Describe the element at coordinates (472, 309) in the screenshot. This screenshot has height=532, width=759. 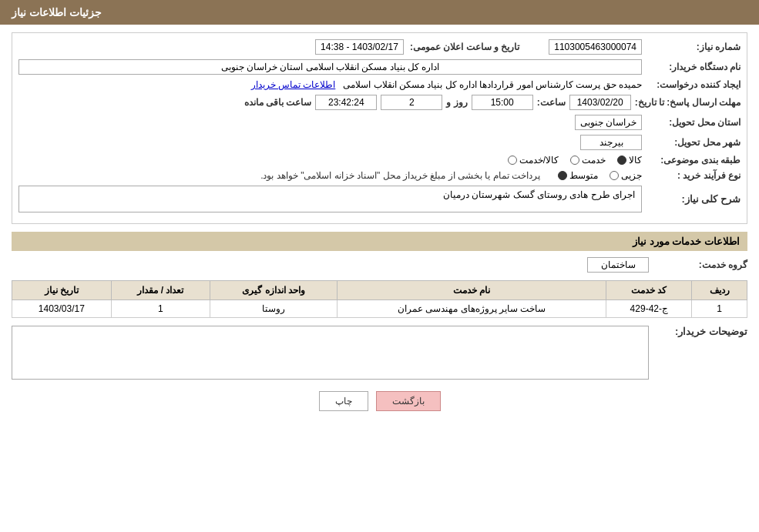
I see `cell-name: ساخت سایر پروژه‌های مهندسی عمران` at that location.